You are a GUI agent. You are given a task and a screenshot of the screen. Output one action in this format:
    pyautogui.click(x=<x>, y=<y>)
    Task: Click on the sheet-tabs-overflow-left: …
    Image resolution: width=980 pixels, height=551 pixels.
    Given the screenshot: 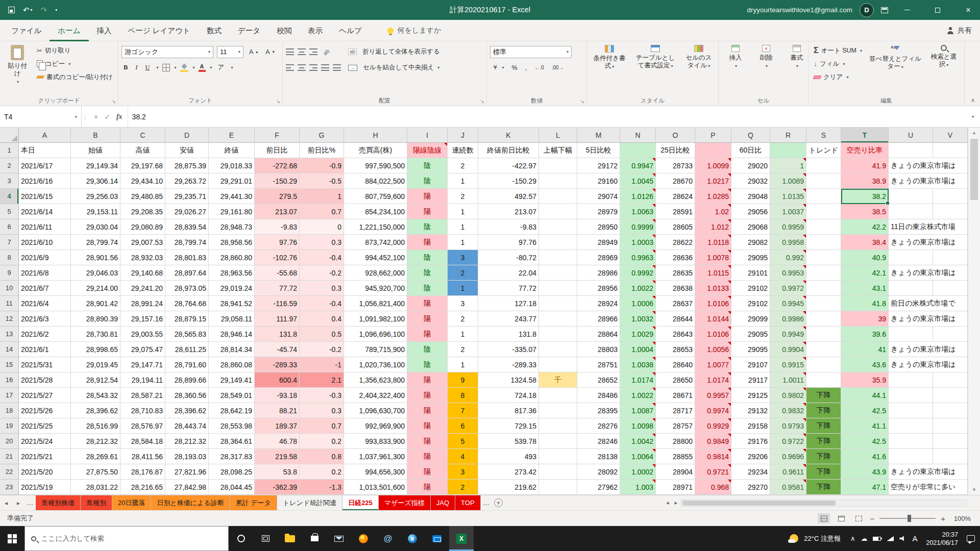 What is the action you would take?
    pyautogui.click(x=30, y=503)
    